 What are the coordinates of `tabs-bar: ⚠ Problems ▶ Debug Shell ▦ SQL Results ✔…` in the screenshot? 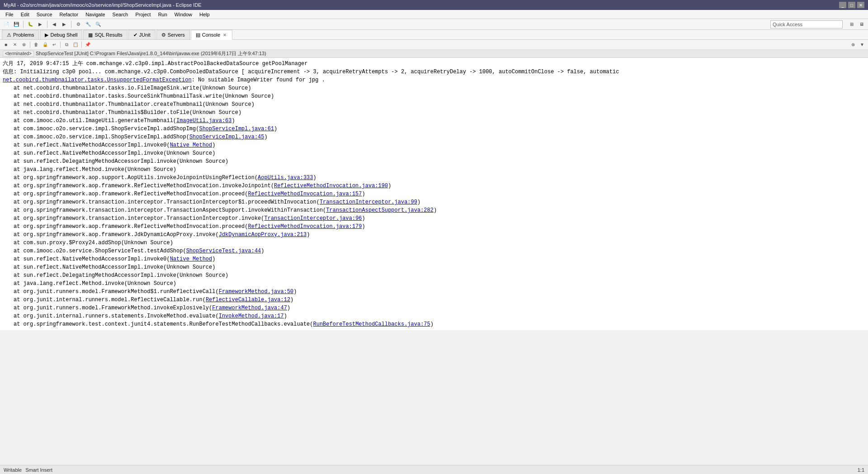 It's located at (434, 35).